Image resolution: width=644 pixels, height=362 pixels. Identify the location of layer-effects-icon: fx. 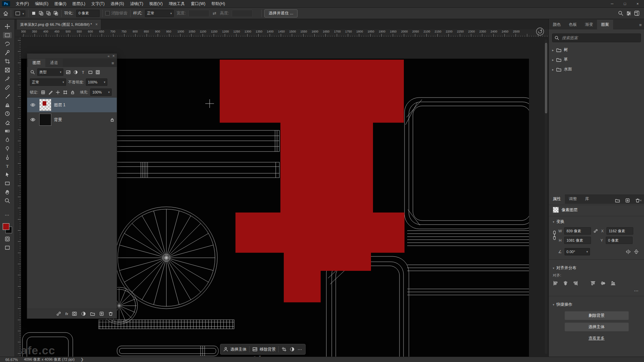
(66, 314).